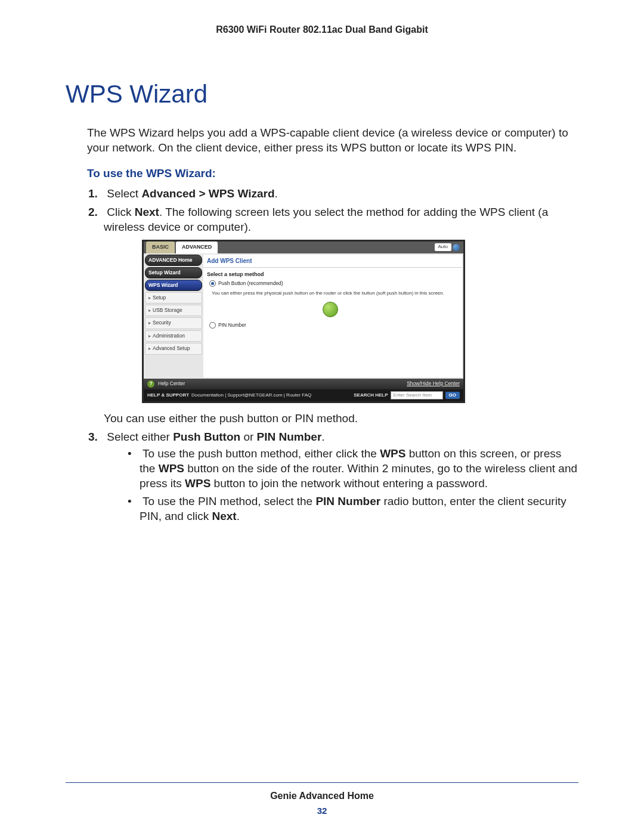 This screenshot has width=644, height=833. Describe the element at coordinates (333, 261) in the screenshot. I see `panel-title: Add WPS Client` at that location.